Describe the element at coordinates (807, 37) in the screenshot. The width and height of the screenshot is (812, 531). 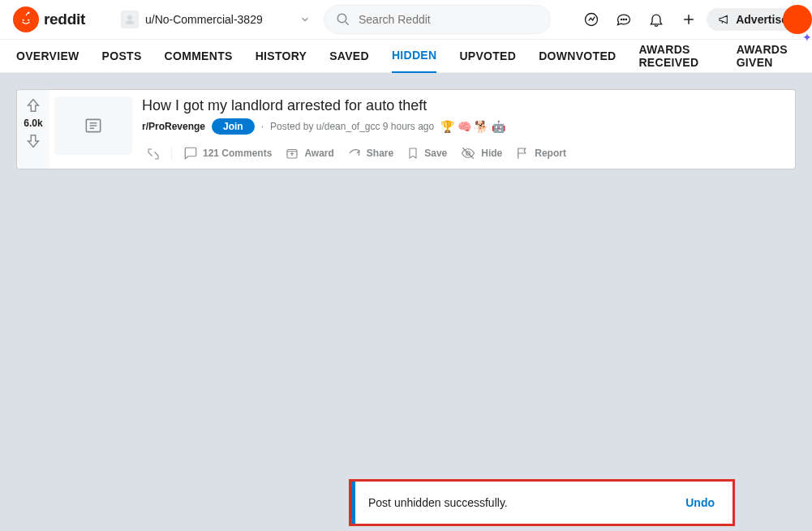
I see `sparkle-icon: ✦` at that location.